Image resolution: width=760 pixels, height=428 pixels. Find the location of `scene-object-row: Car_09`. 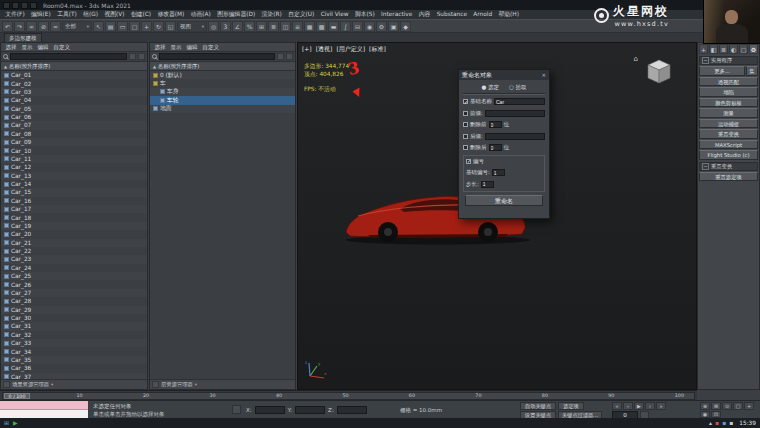

scene-object-row: Car_09 is located at coordinates (74, 142).